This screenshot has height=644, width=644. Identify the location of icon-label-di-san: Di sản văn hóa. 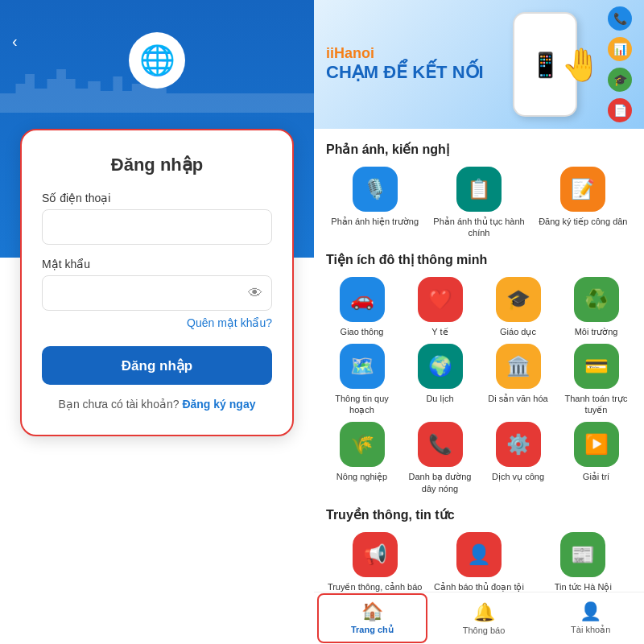
(518, 398).